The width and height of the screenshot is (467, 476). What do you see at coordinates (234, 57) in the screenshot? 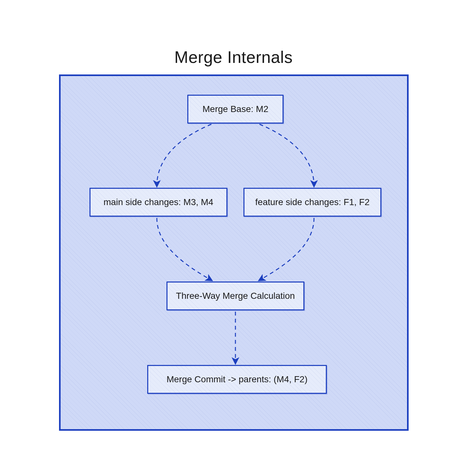
I see `diagram-title: Merge Internals` at bounding box center [234, 57].